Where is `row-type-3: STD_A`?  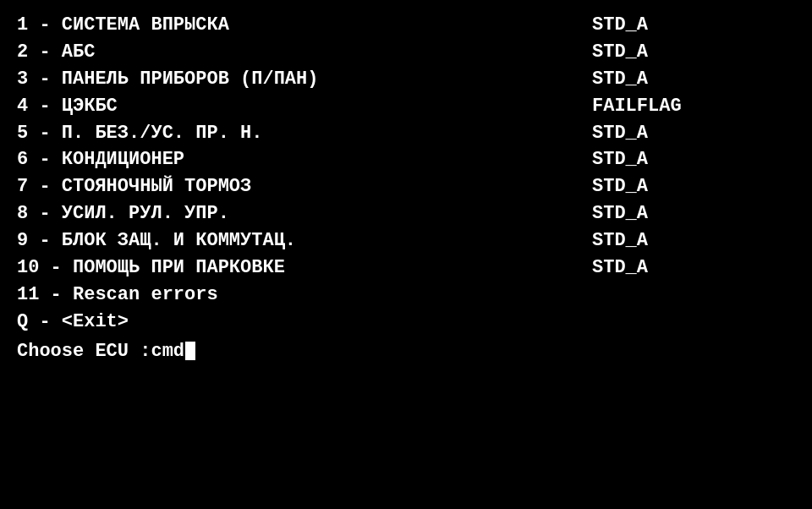
row-type-3: STD_A is located at coordinates (694, 79).